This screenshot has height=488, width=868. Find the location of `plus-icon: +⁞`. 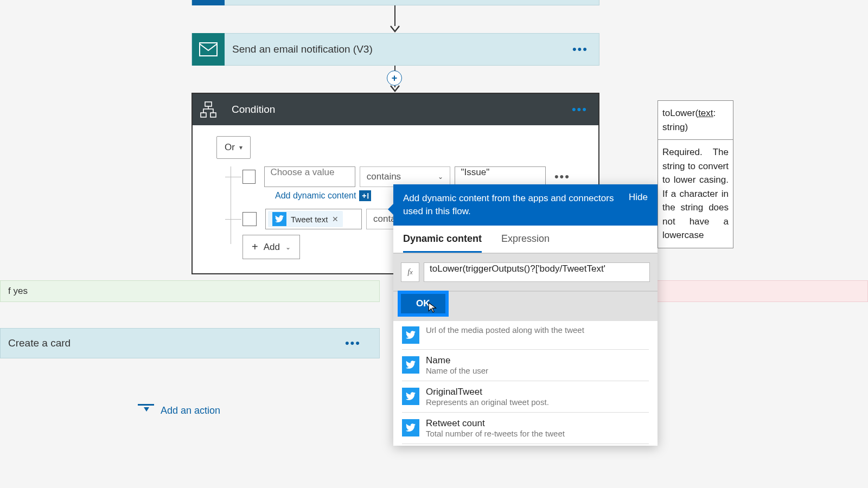

plus-icon: +⁞ is located at coordinates (365, 196).